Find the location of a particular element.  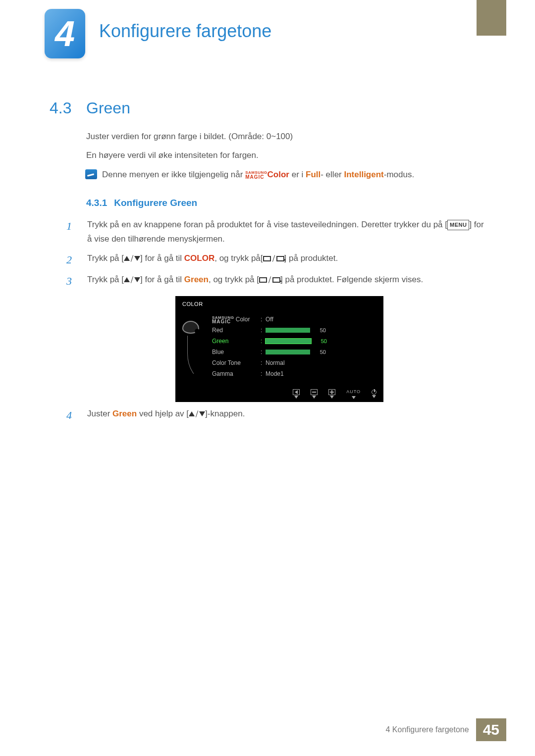

section-number: 4.3 is located at coordinates (61, 108).